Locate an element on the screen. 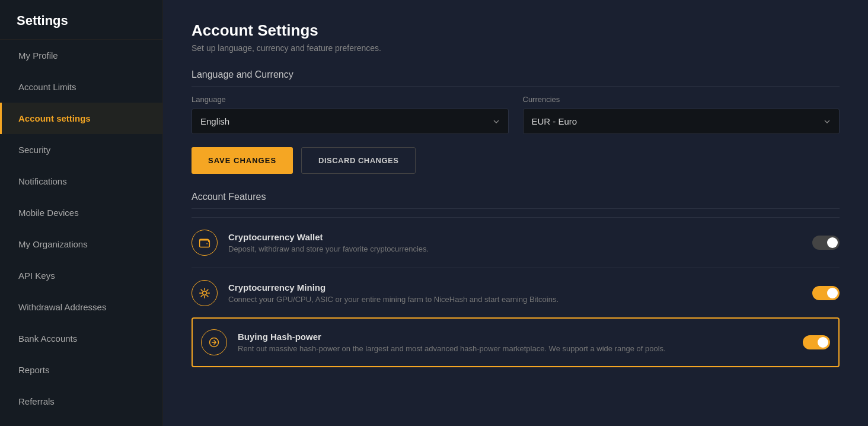 The height and width of the screenshot is (426, 868). sidebar-item-account-limits: Account Limits is located at coordinates (81, 87).